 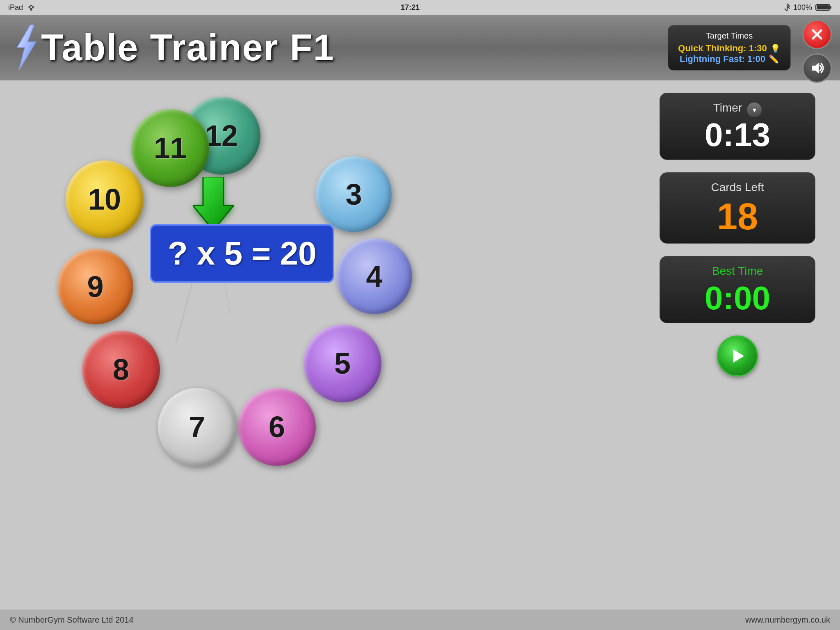 What do you see at coordinates (774, 59) in the screenshot?
I see `pen-icon: ✏️` at bounding box center [774, 59].